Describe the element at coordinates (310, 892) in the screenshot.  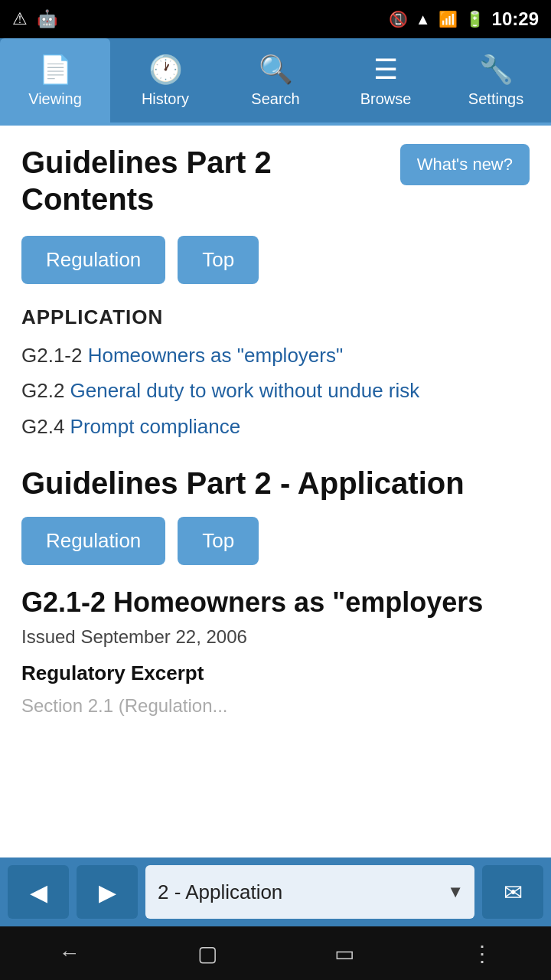
I see `section-select-wrapper: 2 - Application 1 - Introduction 3 - Gen…` at that location.